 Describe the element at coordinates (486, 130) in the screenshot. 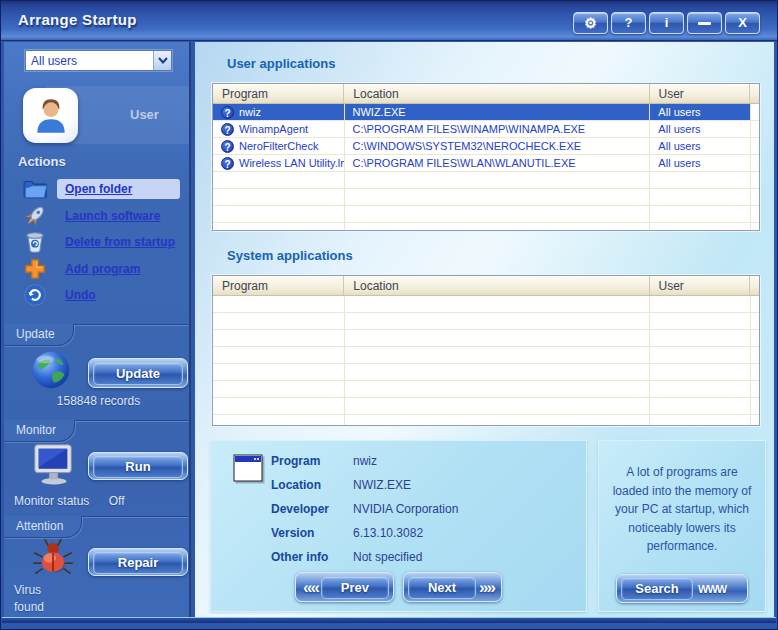

I see `table-row: ?WinampAgent C:\PROGRAM FILES\WINAMP\WIN…` at that location.